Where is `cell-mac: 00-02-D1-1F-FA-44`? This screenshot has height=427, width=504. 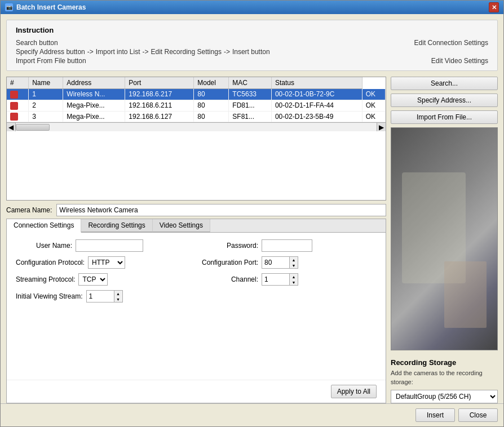 cell-mac: 00-02-D1-1F-FA-44 is located at coordinates (317, 105).